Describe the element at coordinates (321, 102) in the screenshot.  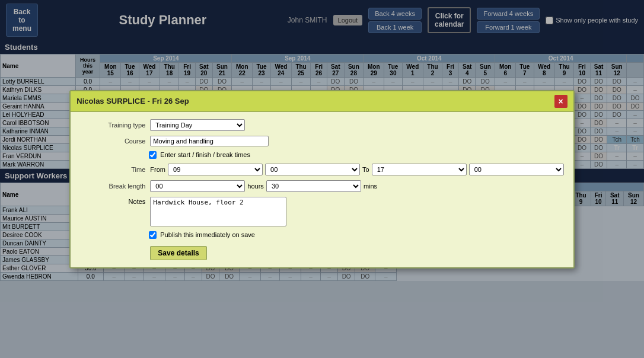
I see `modal-title-bar: Nicolas SURPLICE - Fri 26 Sep ×` at that location.